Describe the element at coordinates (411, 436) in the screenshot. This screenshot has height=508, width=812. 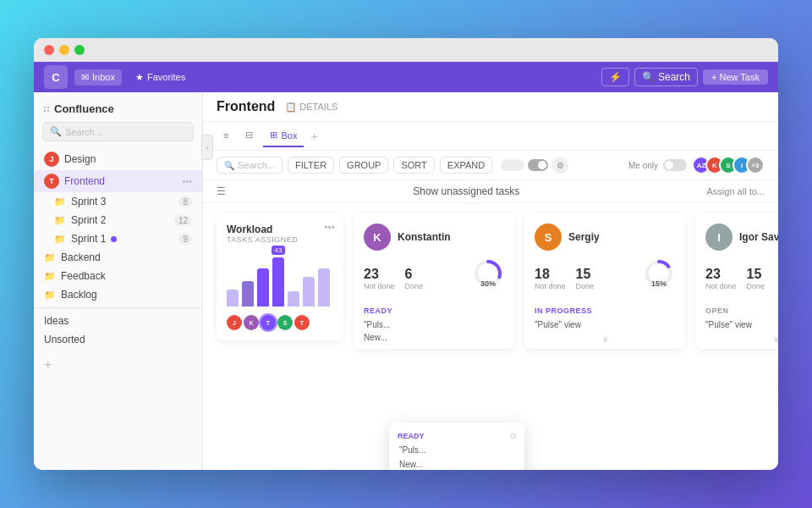
I see `ready-badge-1: READY` at that location.